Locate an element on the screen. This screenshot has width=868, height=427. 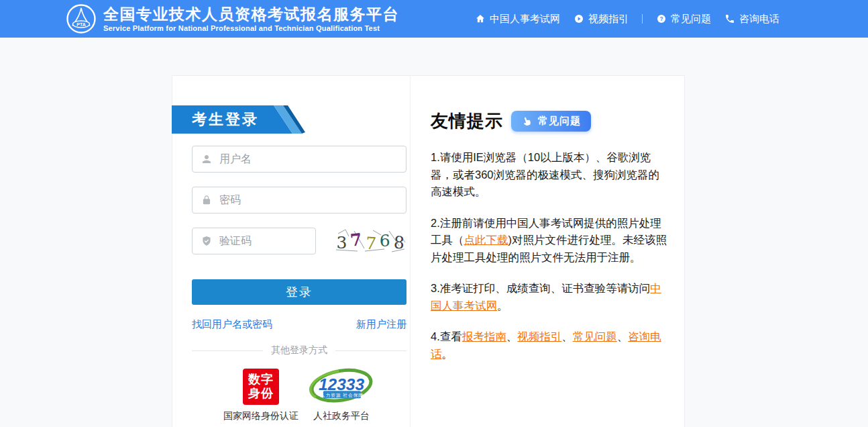
brand: PTA 全国专业技术人员资格考试报名服务平台 Service Platform … is located at coordinates (232, 19).